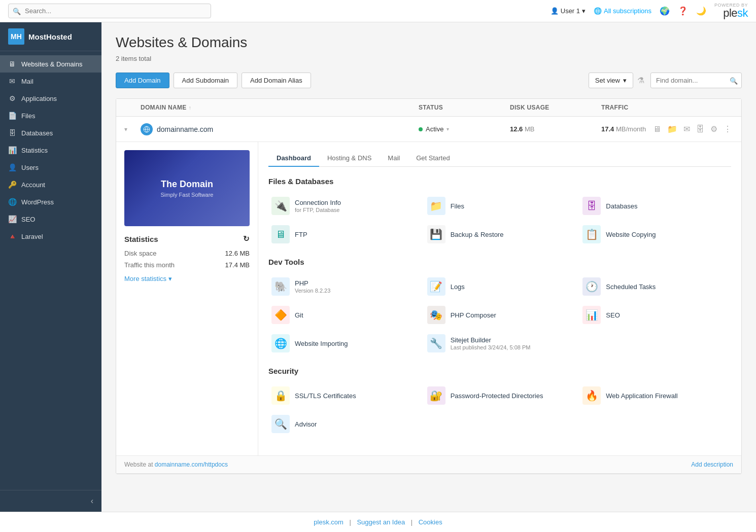 This screenshot has height=532, width=756. I want to click on row-action-mail-icon: ✉, so click(687, 129).